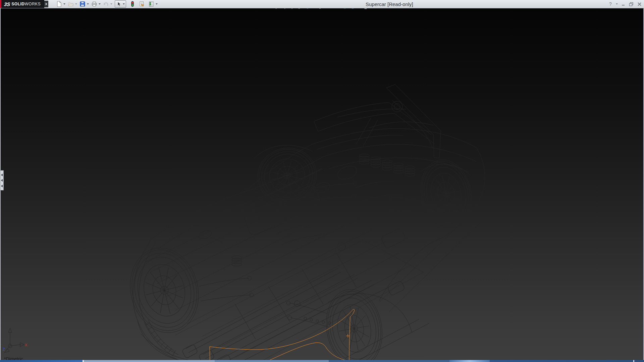 This screenshot has width=644, height=362. I want to click on new-dropdown-caret, so click(64, 4).